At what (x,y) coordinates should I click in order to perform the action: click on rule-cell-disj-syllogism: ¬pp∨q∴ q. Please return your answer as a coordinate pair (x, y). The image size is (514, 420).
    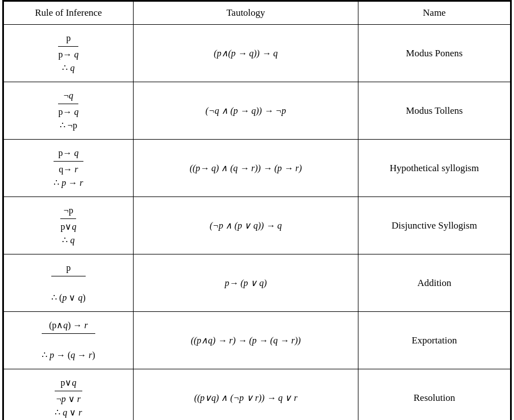
    Looking at the image, I should click on (69, 226).